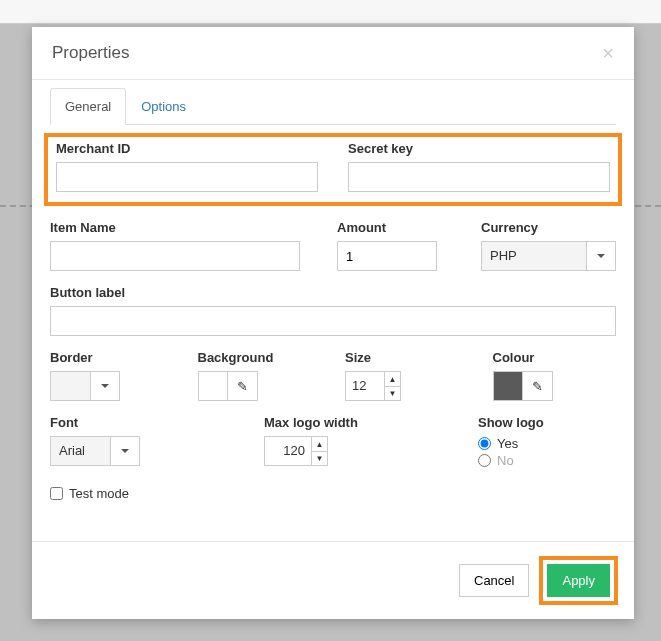  I want to click on test-mode-checkbox, so click(56, 494).